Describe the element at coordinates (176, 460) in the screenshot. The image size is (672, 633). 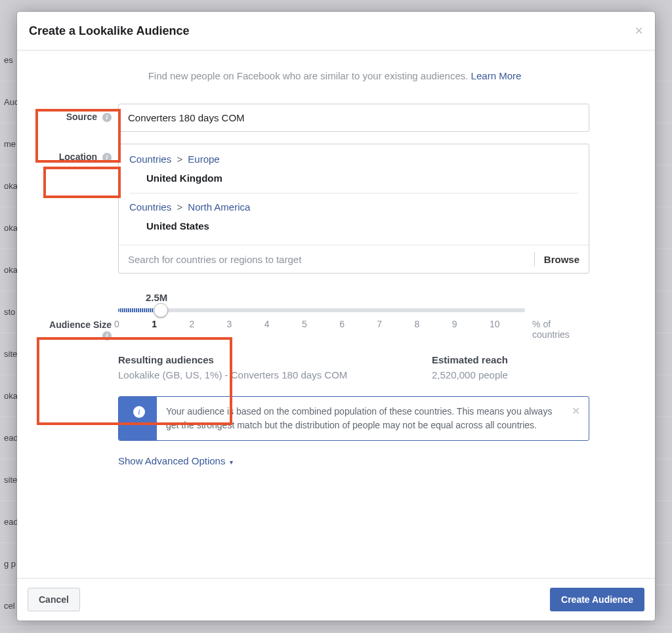
I see `show-advanced-options-link: Show Advanced Options ▾` at that location.